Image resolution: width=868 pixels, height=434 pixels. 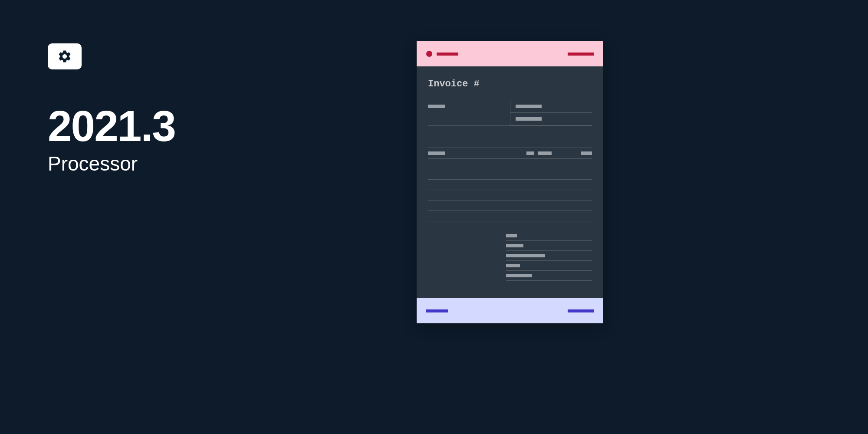 I want to click on card-body: Invoice #, so click(x=510, y=182).